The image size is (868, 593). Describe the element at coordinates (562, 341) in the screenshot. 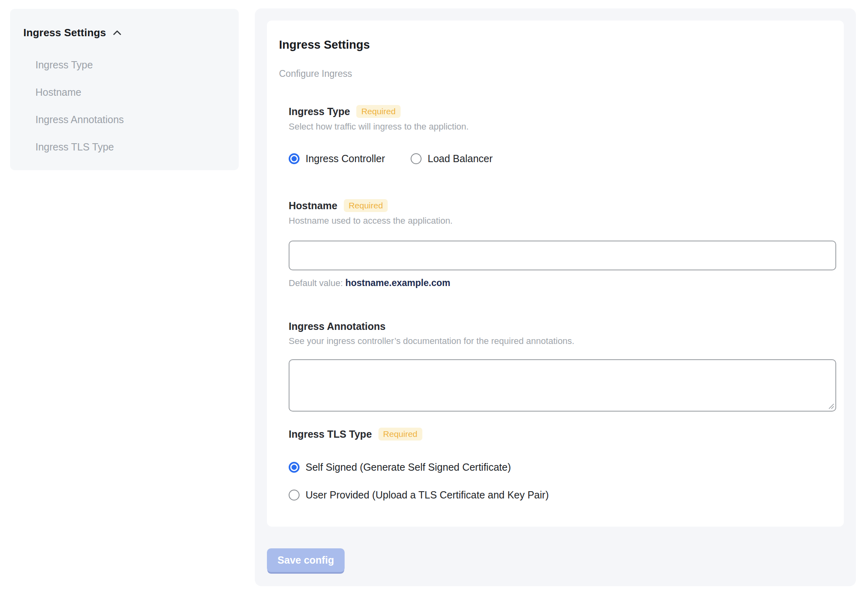

I see `ingress-annotations-description: See your ingress controller’s documentat…` at that location.